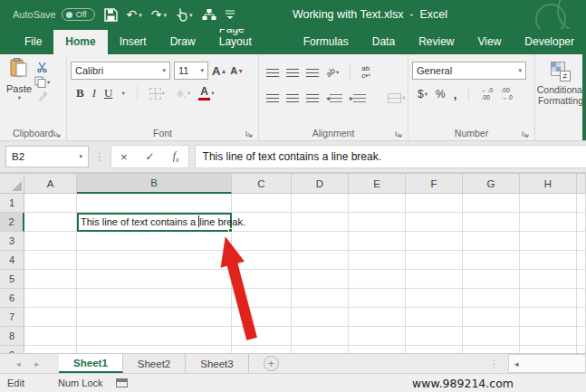  I want to click on row-header-1: 1, so click(13, 203).